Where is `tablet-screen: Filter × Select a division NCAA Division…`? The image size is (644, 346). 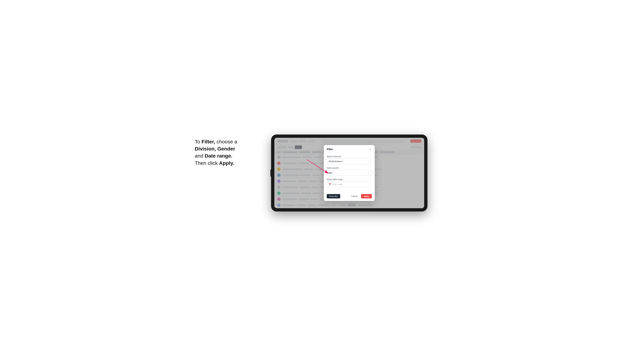 tablet-screen: Filter × Select a division NCAA Division… is located at coordinates (349, 173).